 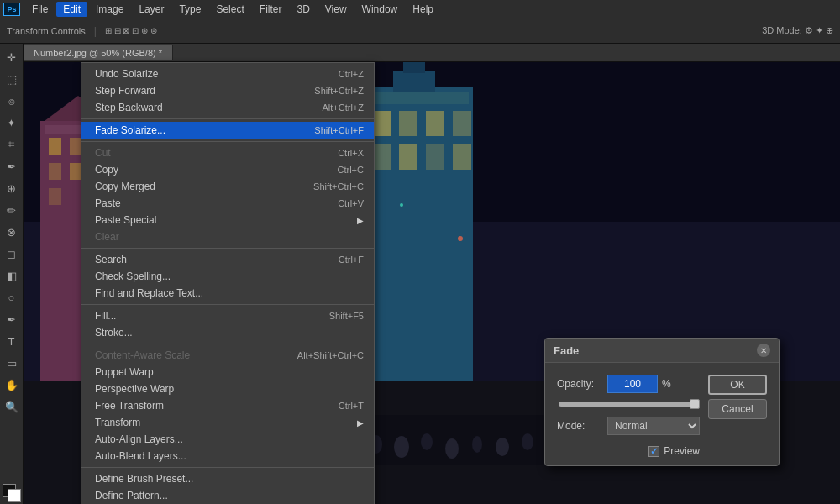 What do you see at coordinates (420, 31) in the screenshot?
I see `options-bar: Transform Controls | ⊞ ⊟ ⊠ ⊡ ⊛ ⊜ 3D Mode…` at bounding box center [420, 31].